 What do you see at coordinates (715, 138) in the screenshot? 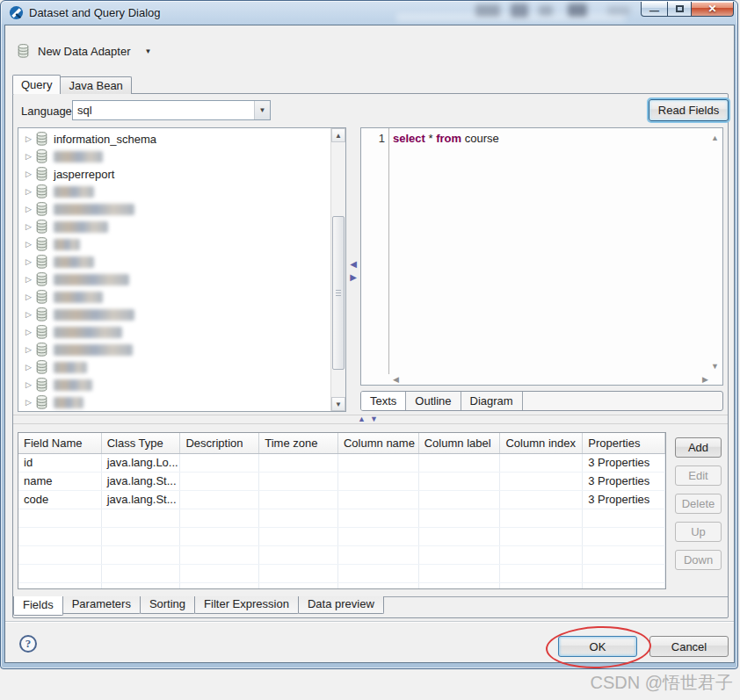
I see `editor-scroll-up-icon: ▲` at bounding box center [715, 138].